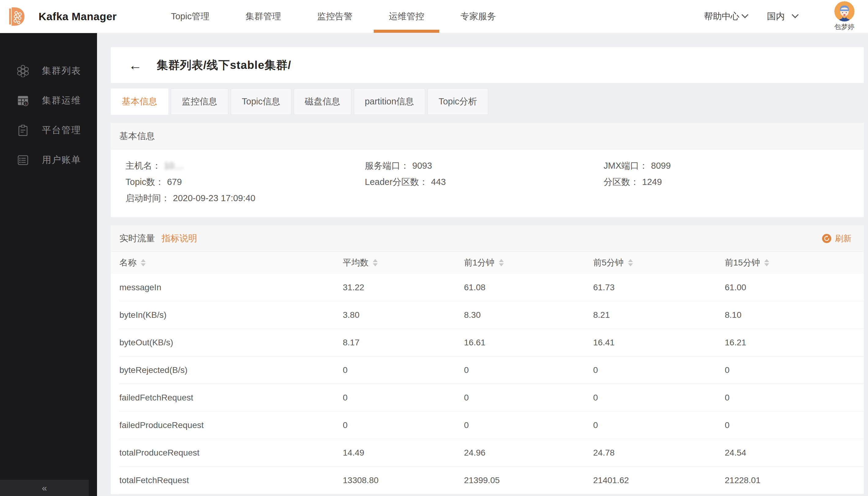  I want to click on table-row: failedProduceRequest 0 0 0 0, so click(492, 425).